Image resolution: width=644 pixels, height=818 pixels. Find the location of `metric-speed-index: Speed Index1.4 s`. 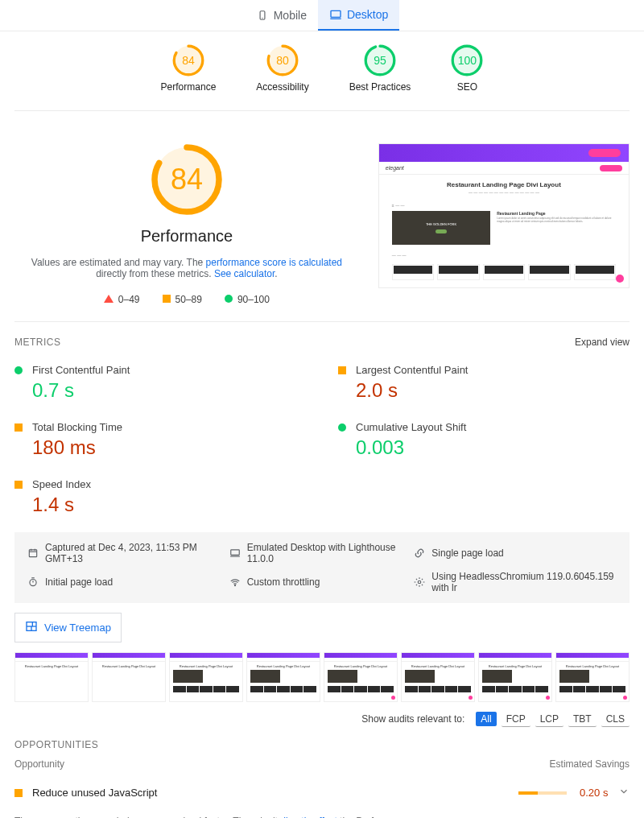

metric-speed-index: Speed Index1.4 s is located at coordinates (160, 498).